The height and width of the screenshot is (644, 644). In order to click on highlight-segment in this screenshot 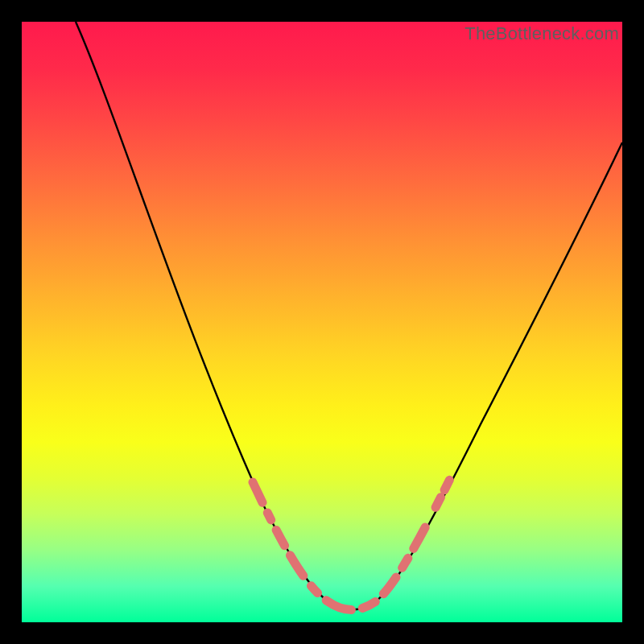, I will do `click(354, 538)`.